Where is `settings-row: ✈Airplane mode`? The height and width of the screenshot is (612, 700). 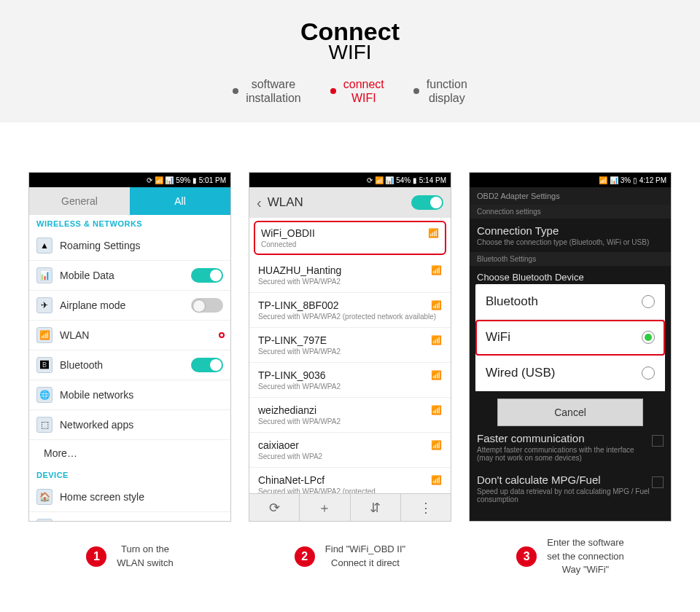
settings-row: ✈Airplane mode is located at coordinates (130, 306).